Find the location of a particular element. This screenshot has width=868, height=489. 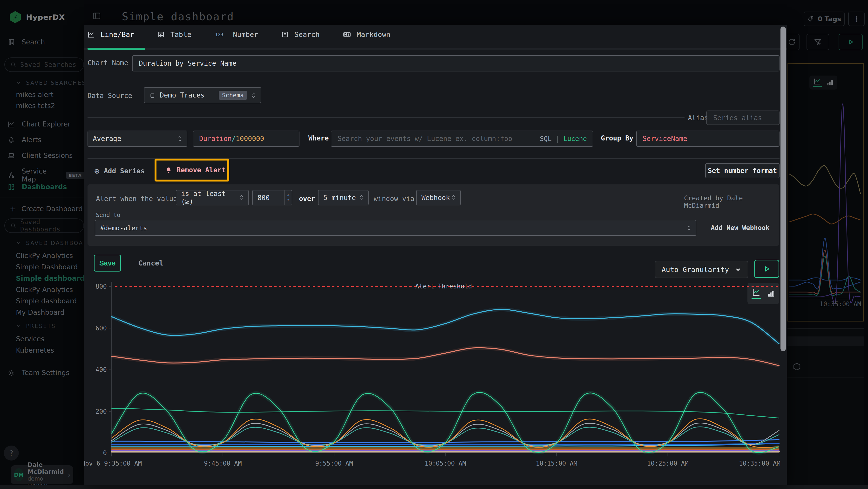

tab-markdown: Markdown is located at coordinates (367, 34).